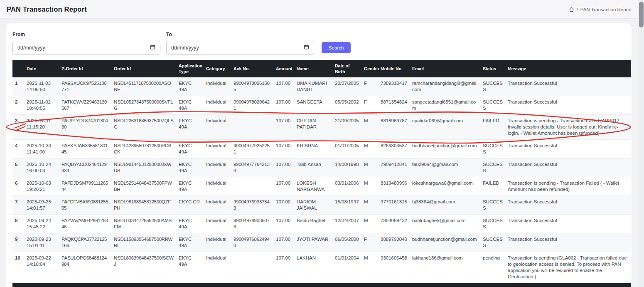 This screenshot has height=287, width=644. What do you see at coordinates (240, 35) in the screenshot?
I see `to-label: To` at bounding box center [240, 35].